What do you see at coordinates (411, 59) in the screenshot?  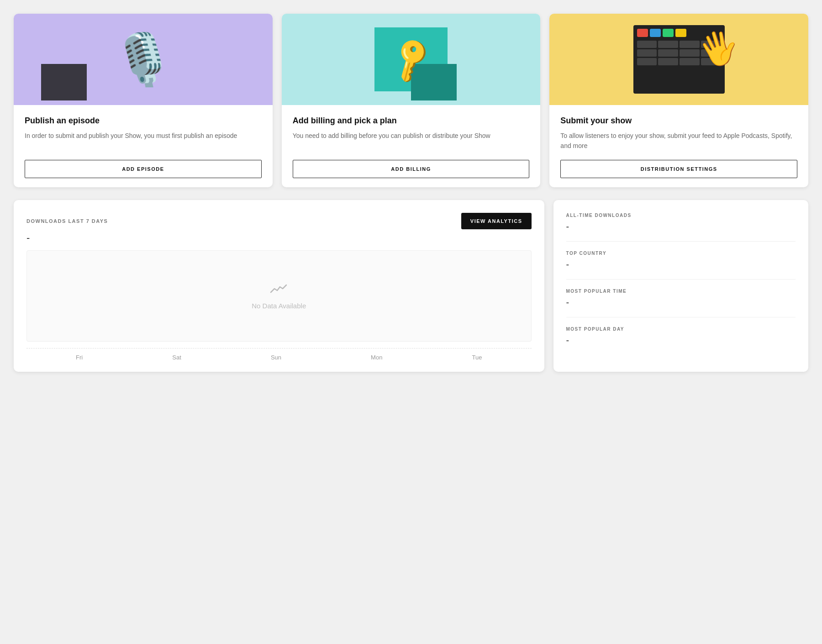 I see `key-icon: 🔑` at bounding box center [411, 59].